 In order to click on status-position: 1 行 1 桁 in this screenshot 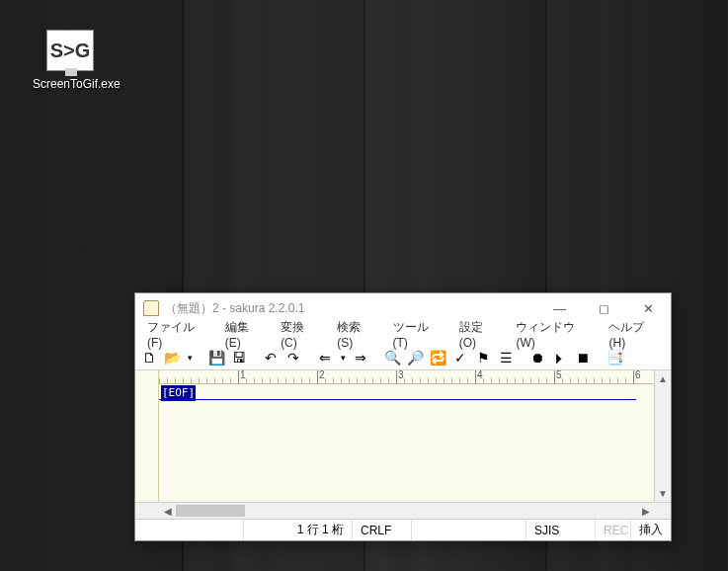, I will do `click(298, 530)`.